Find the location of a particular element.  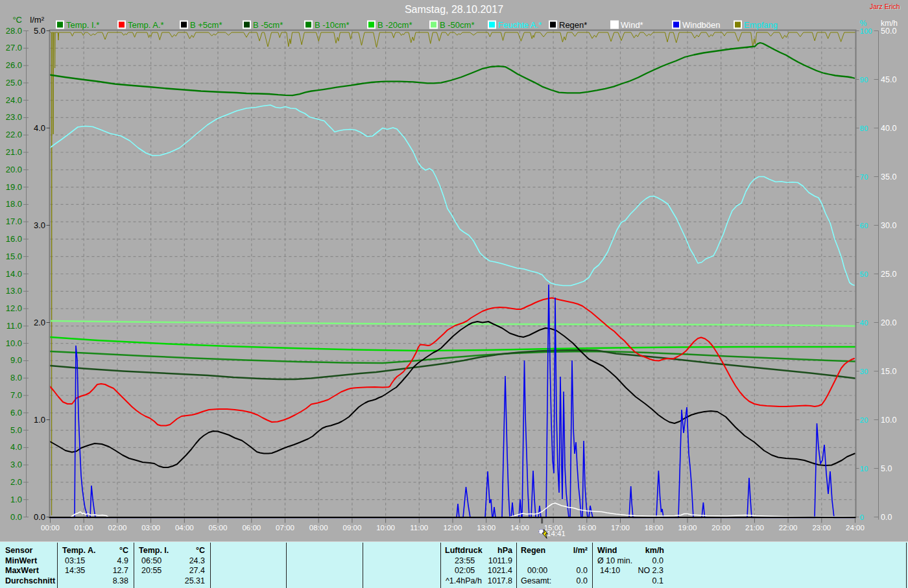

svg-text: 23:00 is located at coordinates (821, 528).